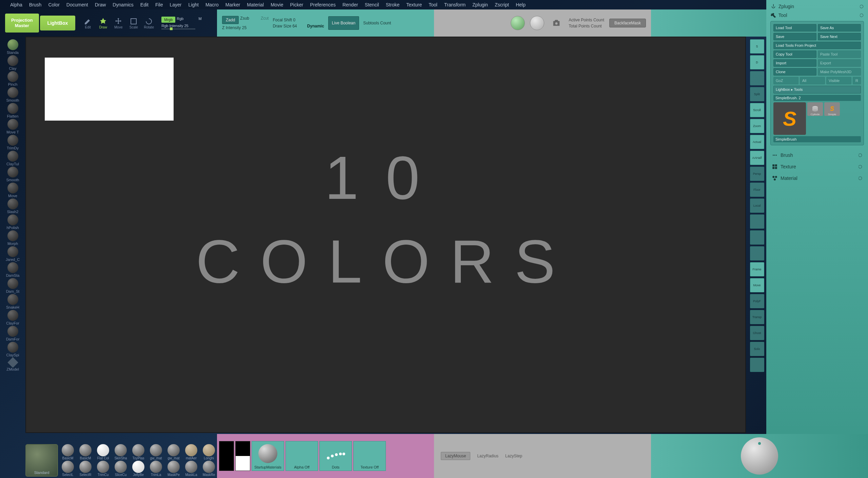 This screenshot has width=868, height=478. Describe the element at coordinates (370, 456) in the screenshot. I see `texture-off-thumb: Texture Off` at that location.